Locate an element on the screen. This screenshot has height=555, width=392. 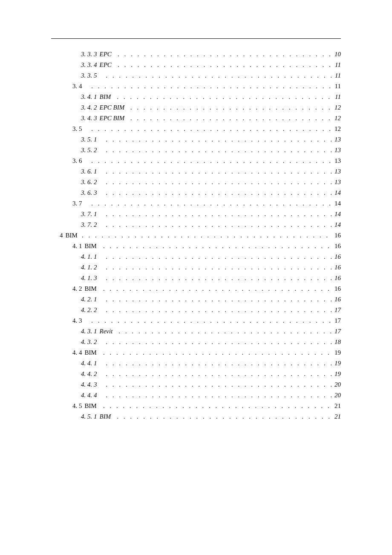
toc-number: 4. 3. 1 is located at coordinates (89, 332).